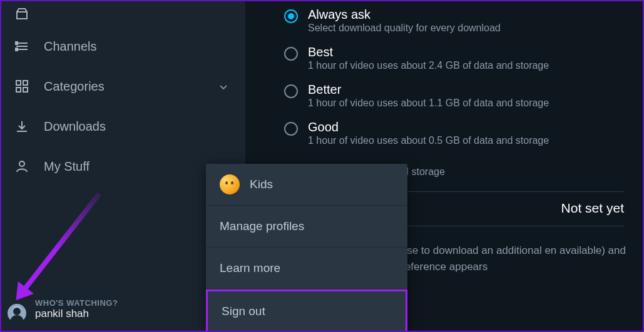 This screenshot has height=332, width=644. Describe the element at coordinates (593, 208) in the screenshot. I see `setting-value: Not set yet` at that location.